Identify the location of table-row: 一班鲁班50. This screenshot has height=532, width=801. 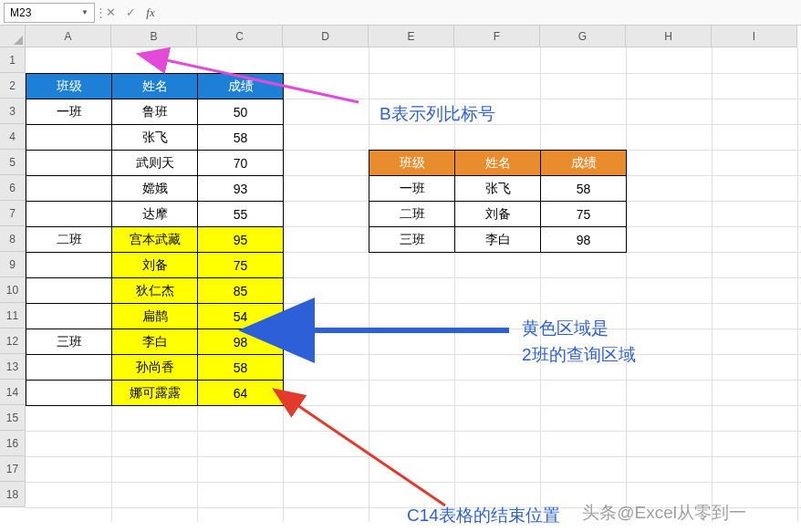
(155, 112).